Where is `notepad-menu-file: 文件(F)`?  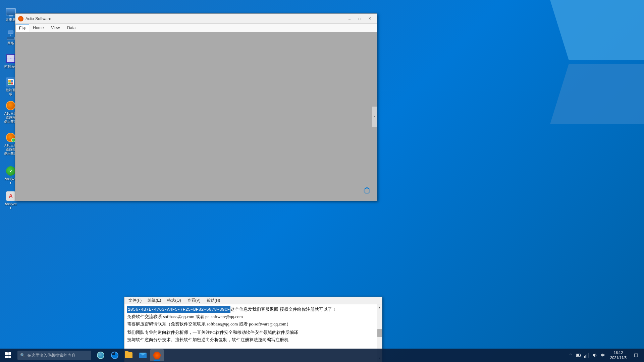 notepad-menu-file: 文件(F) is located at coordinates (135, 300).